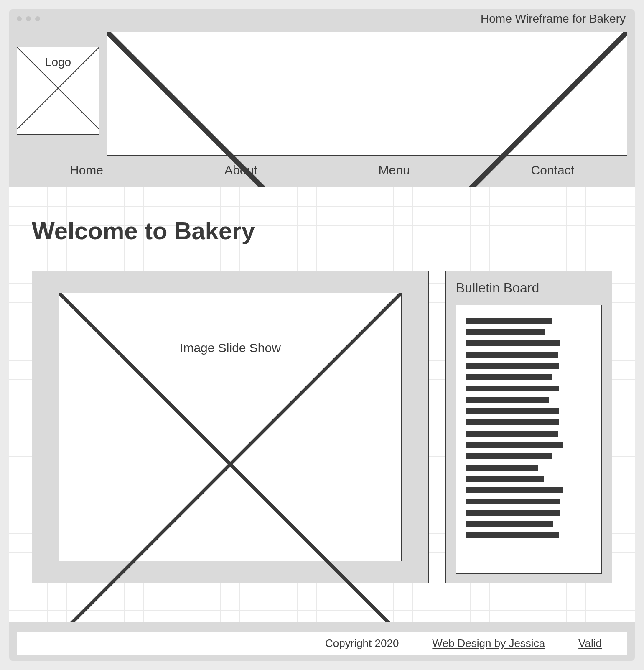 The image size is (644, 670). What do you see at coordinates (489, 643) in the screenshot?
I see `footer-design-link: Web Design by Jessica` at bounding box center [489, 643].